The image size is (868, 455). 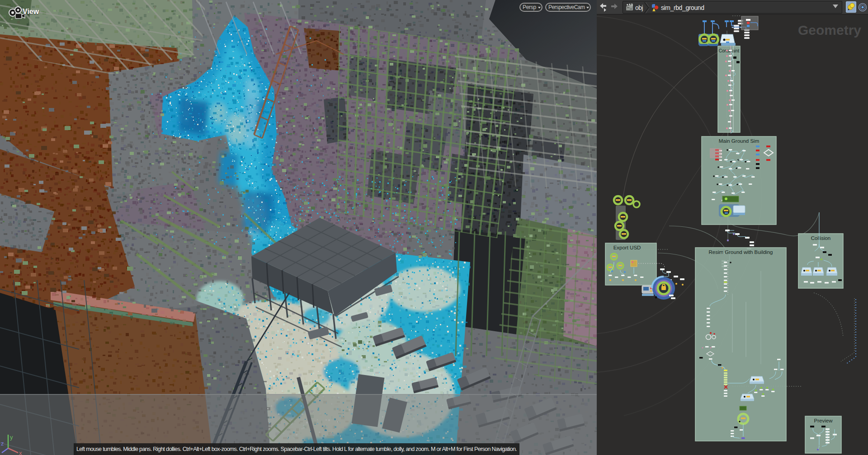 I want to click on svg-text: y, so click(x=12, y=437).